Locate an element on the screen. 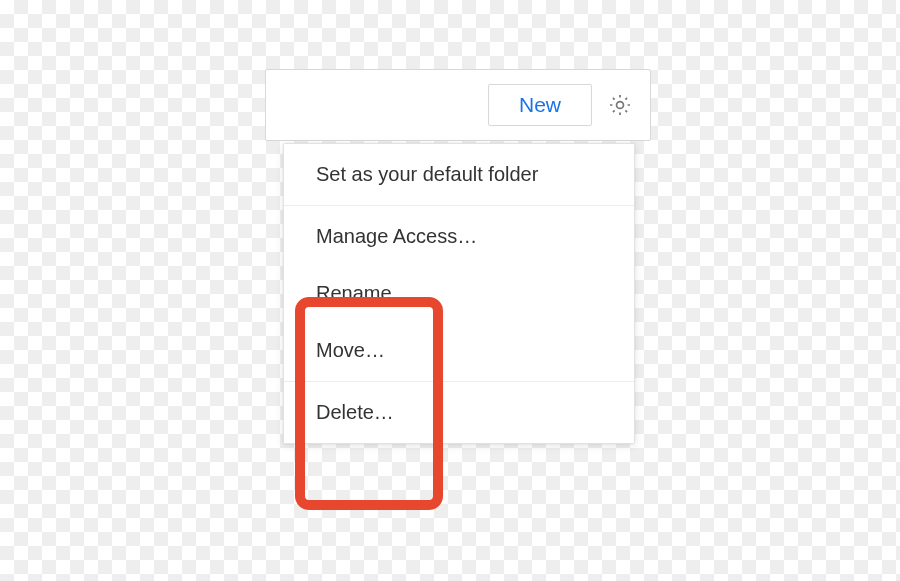 The width and height of the screenshot is (900, 581). menu-item-set-default: Set as your default folder is located at coordinates (459, 174).